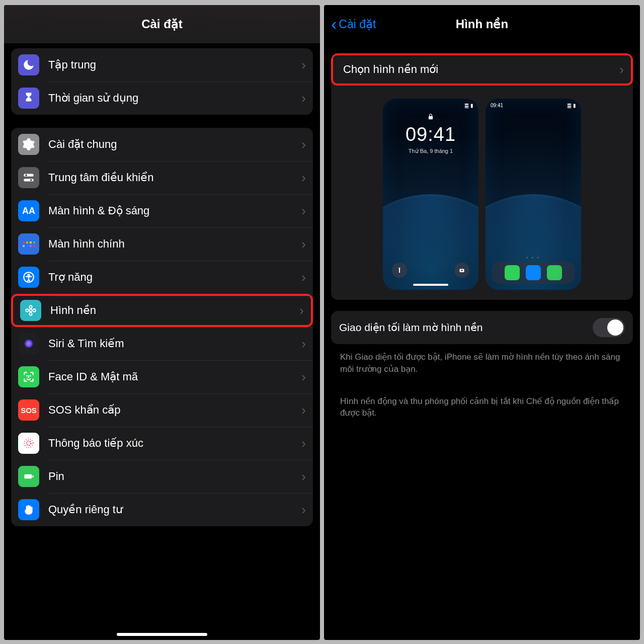  Describe the element at coordinates (609, 328) in the screenshot. I see `dark-dim-switch` at that location.